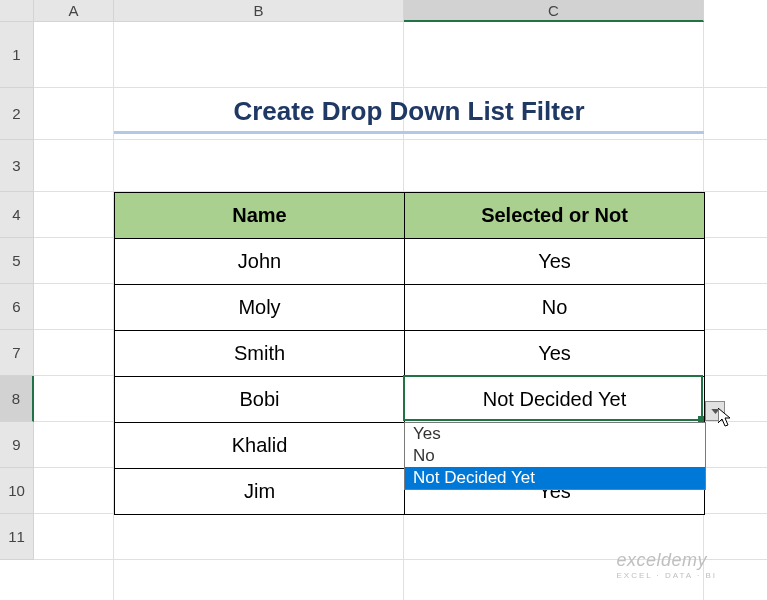  Describe the element at coordinates (554, 11) in the screenshot. I see `column-header-C: C` at that location.